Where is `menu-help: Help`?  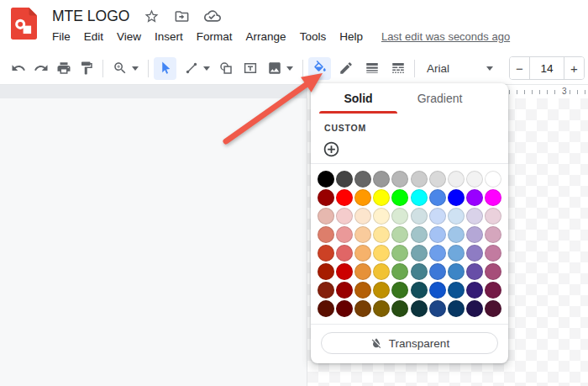
menu-help: Help is located at coordinates (351, 37).